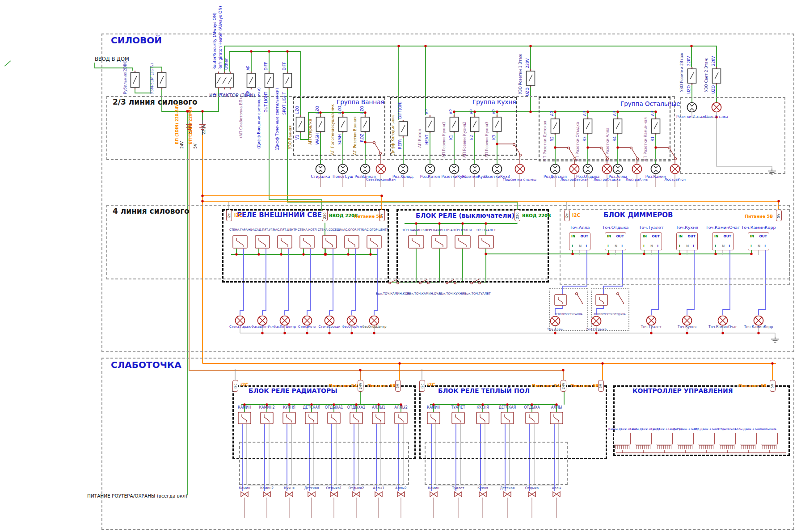  I want to click on valve-label: Отдыха, so click(532, 488).